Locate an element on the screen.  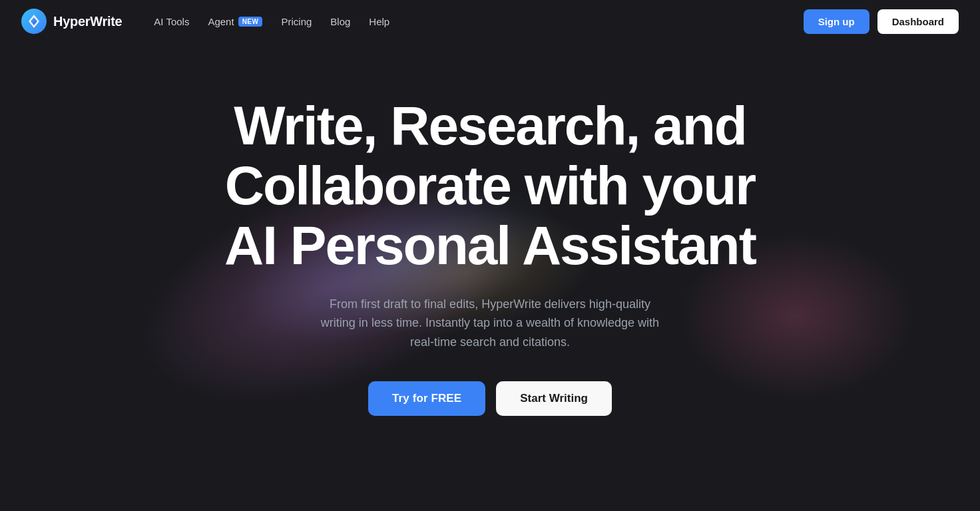
nav-item-pricing: Pricing is located at coordinates (296, 21).